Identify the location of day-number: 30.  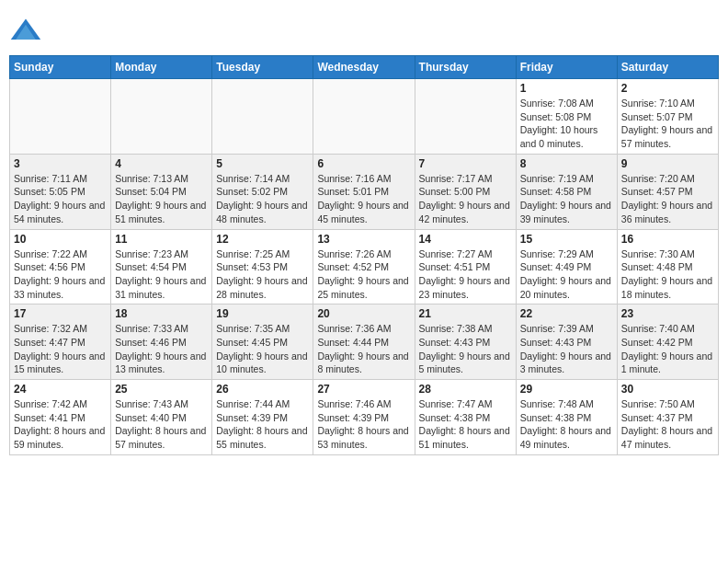
(667, 389).